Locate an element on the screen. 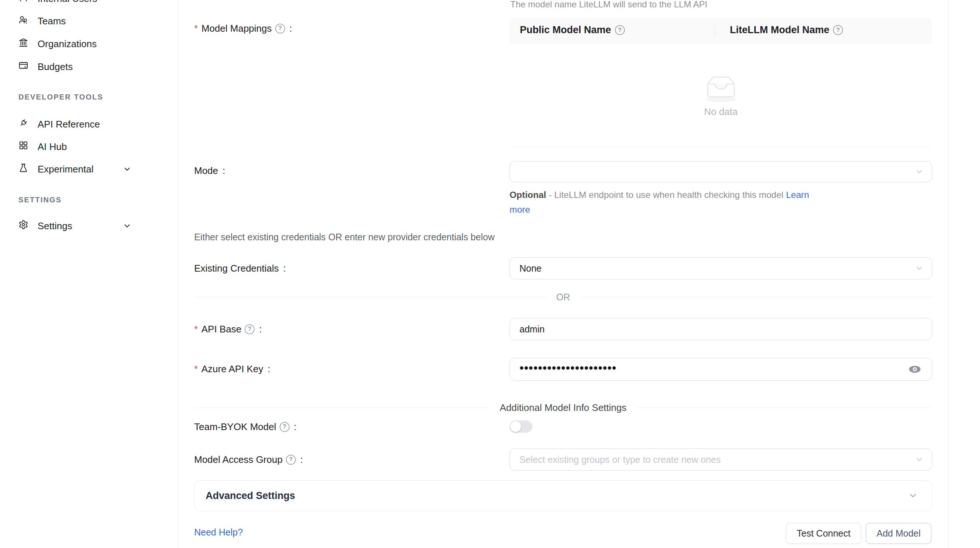  existing-credentials-label: Existing Credentials : is located at coordinates (240, 268).